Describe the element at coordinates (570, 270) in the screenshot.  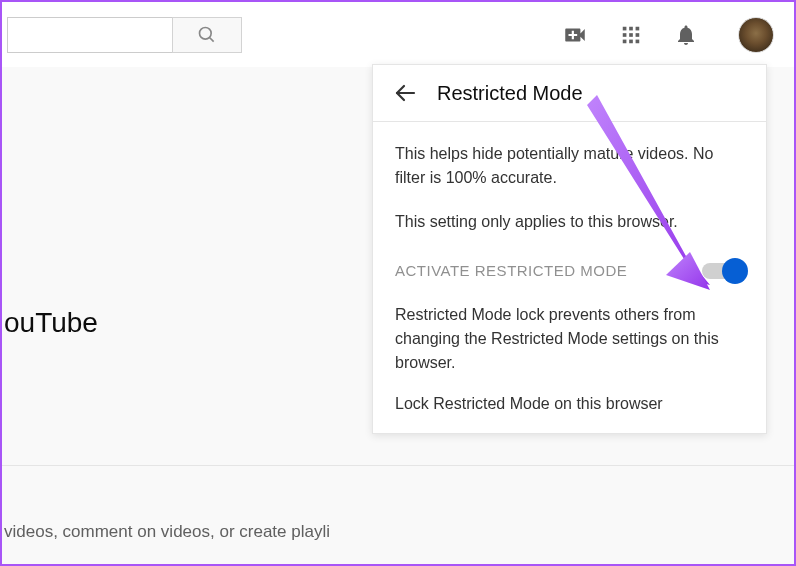
I see `toggle-row: ACTIVATE RESTRICTED MODE` at that location.